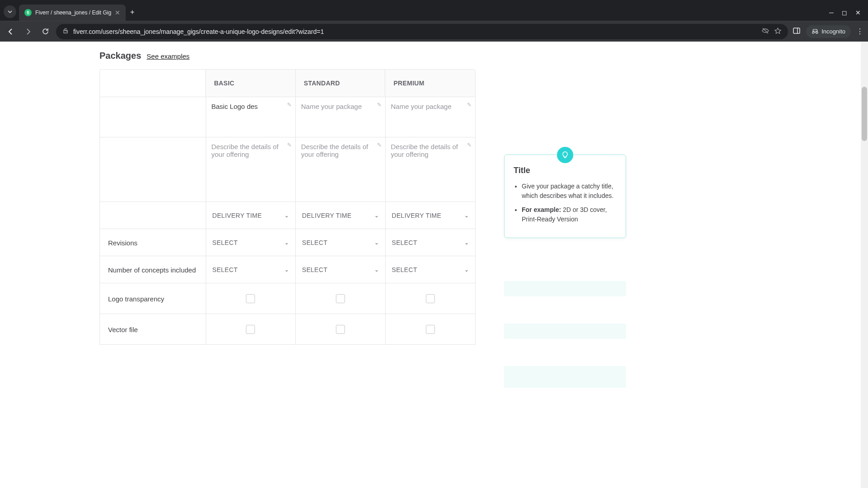 The height and width of the screenshot is (488, 868). Describe the element at coordinates (153, 169) in the screenshot. I see `row-label-description` at that location.